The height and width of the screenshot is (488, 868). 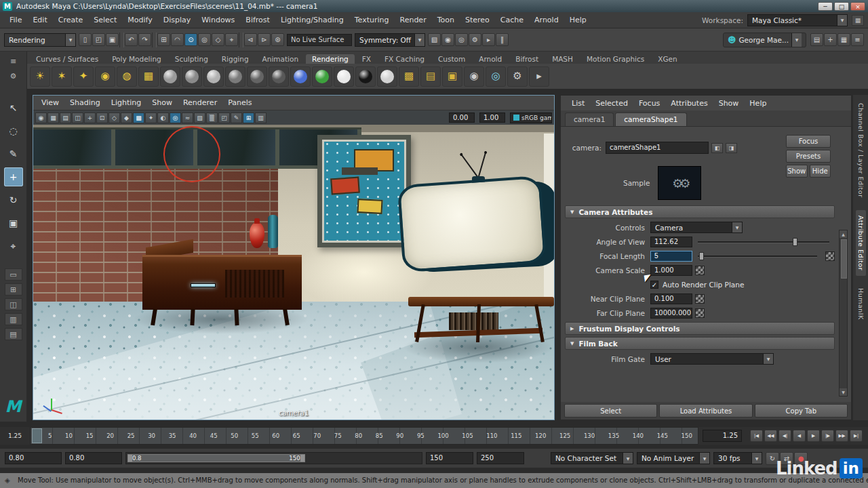 What do you see at coordinates (364, 191) in the screenshot?
I see `abstract-painting` at bounding box center [364, 191].